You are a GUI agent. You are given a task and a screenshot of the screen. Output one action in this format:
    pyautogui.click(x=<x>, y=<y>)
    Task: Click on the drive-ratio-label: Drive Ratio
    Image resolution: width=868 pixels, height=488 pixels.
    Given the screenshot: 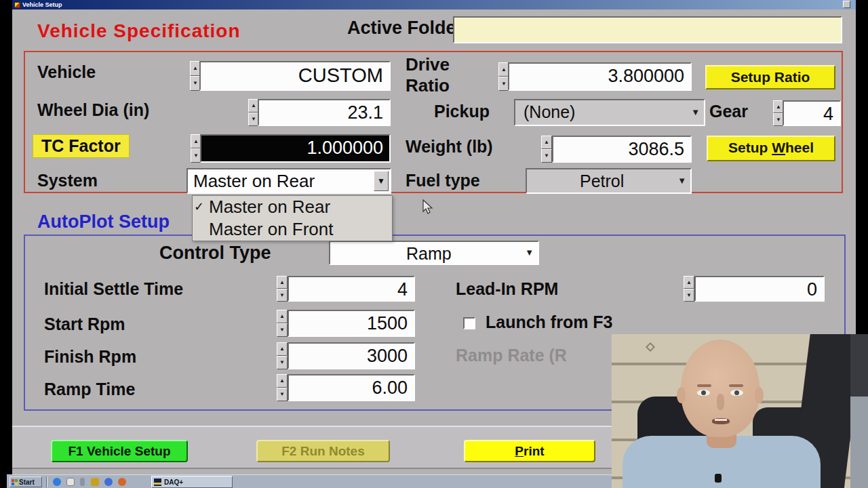 What is the action you would take?
    pyautogui.click(x=445, y=75)
    